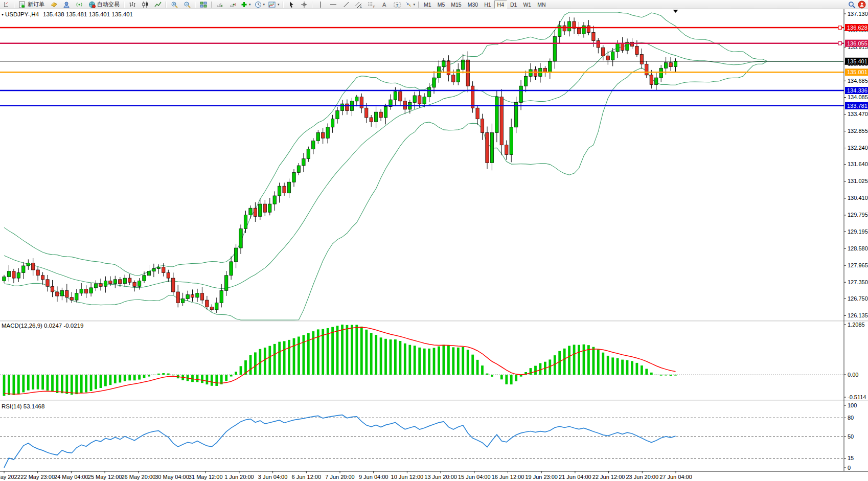 Image resolution: width=868 pixels, height=481 pixels. I want to click on tile-windows-button, so click(203, 4).